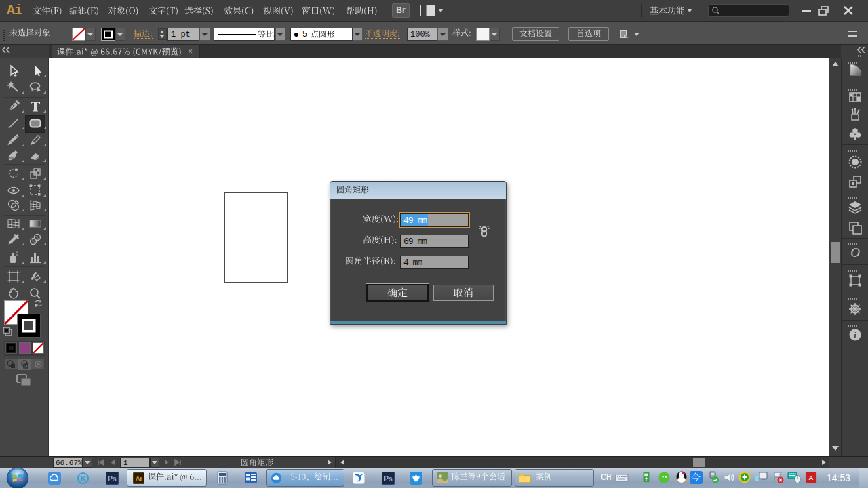 This screenshot has height=488, width=868. I want to click on svg-text: O, so click(855, 252).